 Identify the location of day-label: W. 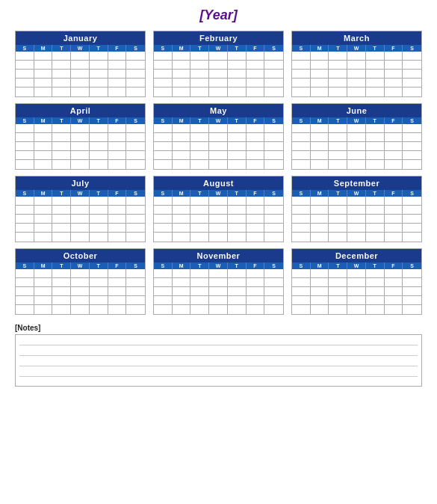
(218, 193).